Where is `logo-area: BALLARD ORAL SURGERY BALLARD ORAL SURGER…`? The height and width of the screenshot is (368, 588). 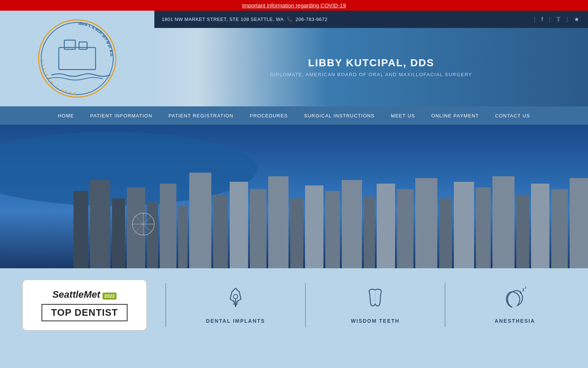
logo-area: BALLARD ORAL SURGERY BALLARD ORAL SURGER… is located at coordinates (77, 59).